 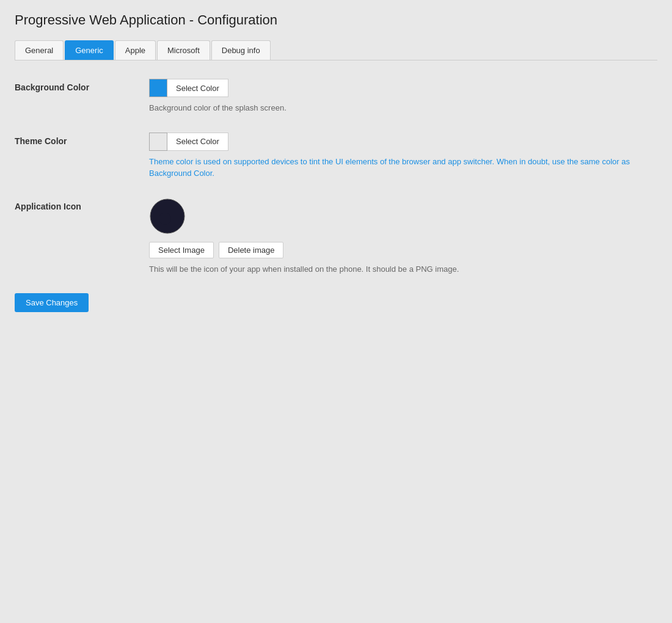 What do you see at coordinates (241, 50) in the screenshot?
I see `tab-debug-info: Debug info` at bounding box center [241, 50].